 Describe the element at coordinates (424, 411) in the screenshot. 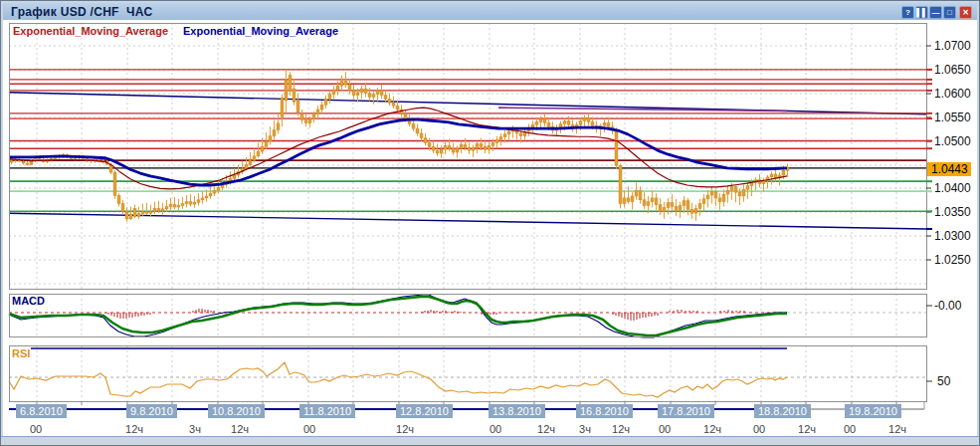

I see `date-label: 12.8.2010` at that location.